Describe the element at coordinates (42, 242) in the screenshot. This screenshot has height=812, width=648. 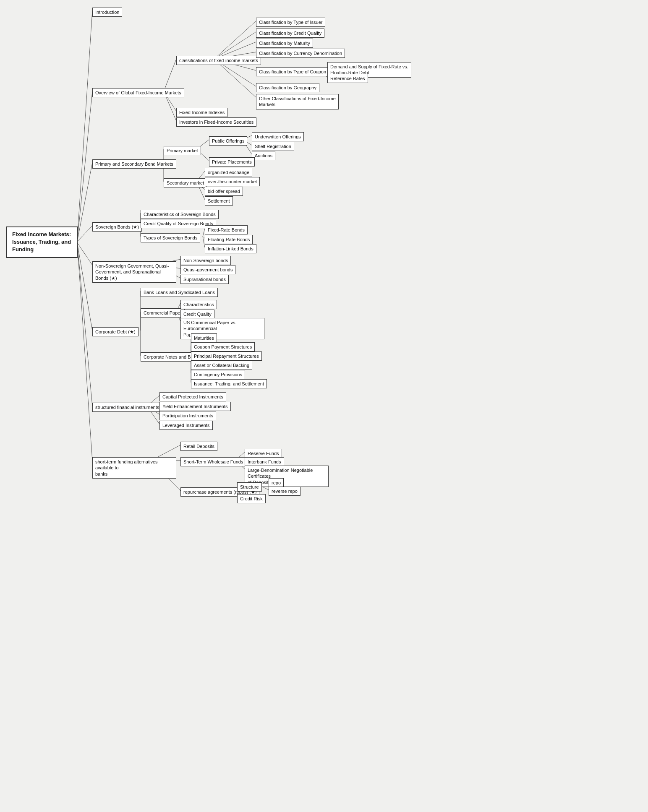
I see `root-node: Fixed Income Markets:Issuance, Trading, …` at that location.